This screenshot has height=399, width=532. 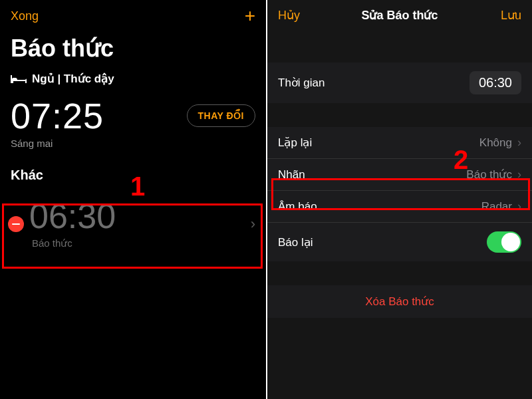 I want to click on time-value: 06:30, so click(x=495, y=82).